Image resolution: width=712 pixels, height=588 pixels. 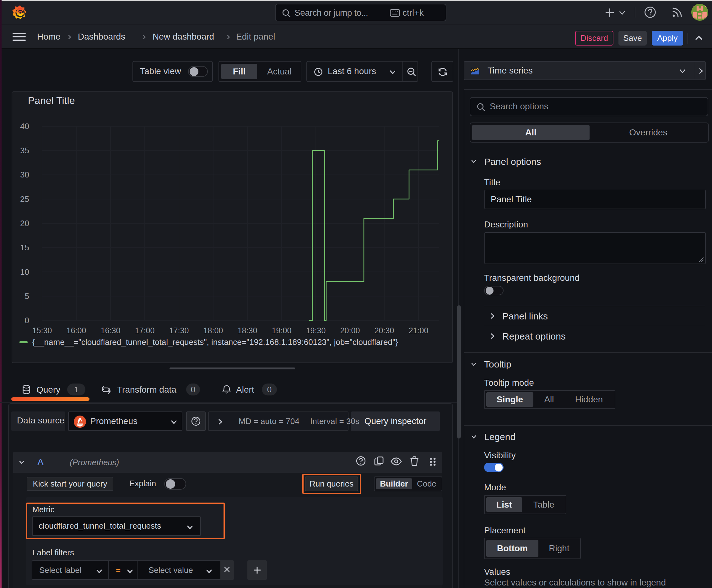 I want to click on svg-text: 25, so click(x=24, y=199).